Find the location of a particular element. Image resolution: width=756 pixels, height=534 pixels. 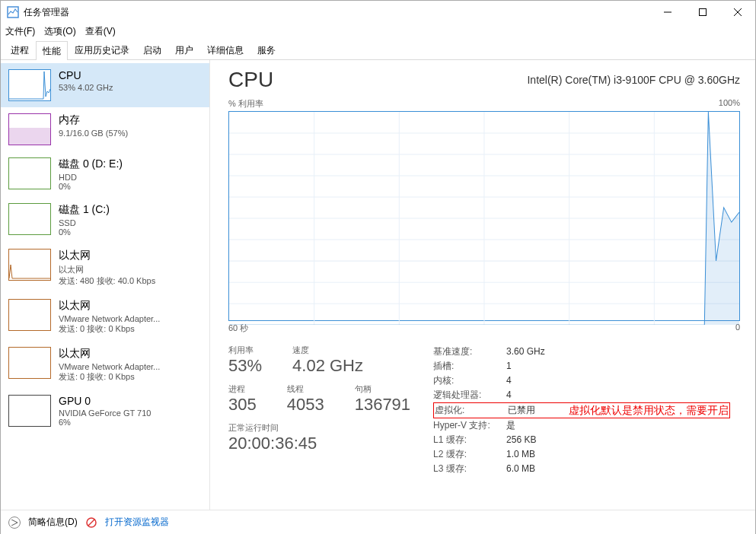

window-title: 任务管理器 is located at coordinates (337, 12).